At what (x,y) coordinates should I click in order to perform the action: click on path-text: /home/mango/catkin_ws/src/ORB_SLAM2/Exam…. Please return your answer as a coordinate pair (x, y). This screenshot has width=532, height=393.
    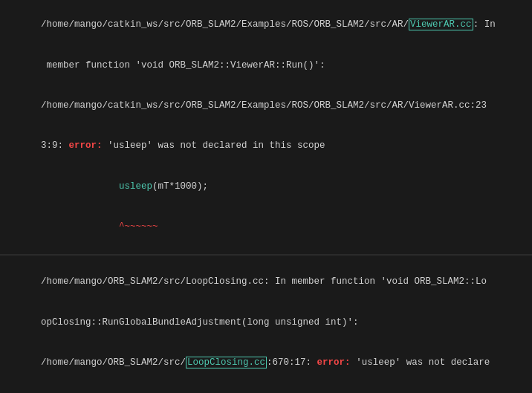
    Looking at the image, I should click on (224, 25).